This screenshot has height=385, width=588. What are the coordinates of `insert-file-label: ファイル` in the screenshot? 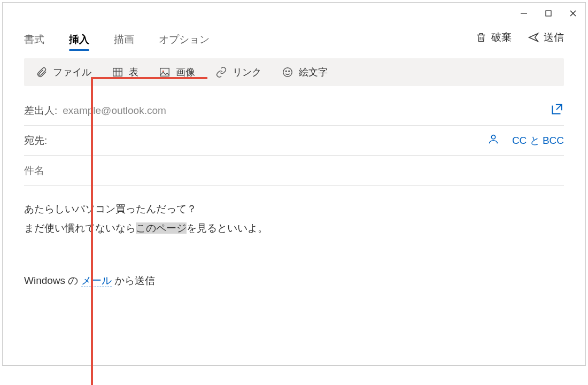 It's located at (72, 72).